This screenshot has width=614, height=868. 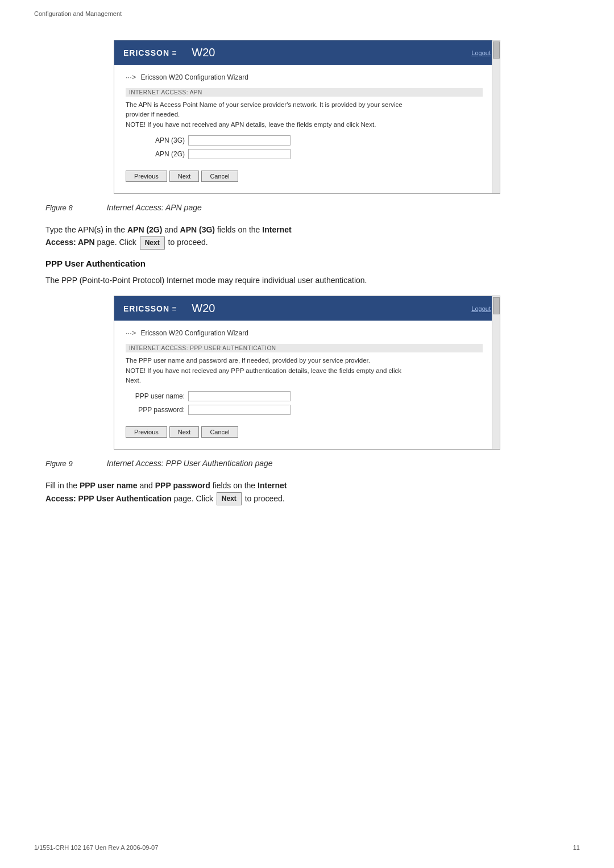 I want to click on bold-apn3g: APN (3G), so click(x=198, y=230).